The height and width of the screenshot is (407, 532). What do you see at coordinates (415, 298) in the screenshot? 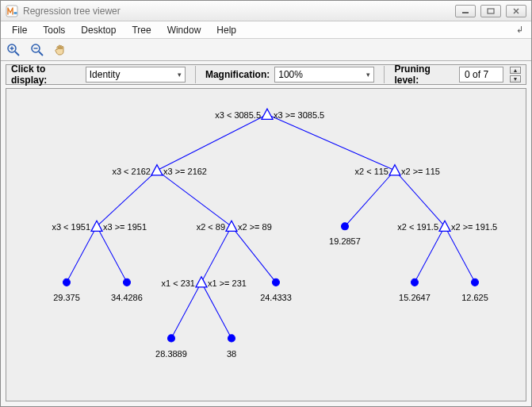
I see `leaf-value: 15.2647` at bounding box center [415, 298].